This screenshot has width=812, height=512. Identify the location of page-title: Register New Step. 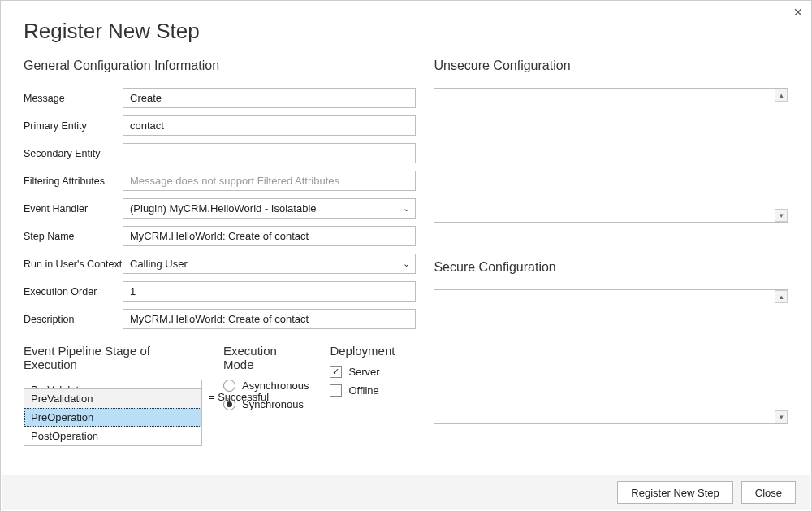
(406, 23).